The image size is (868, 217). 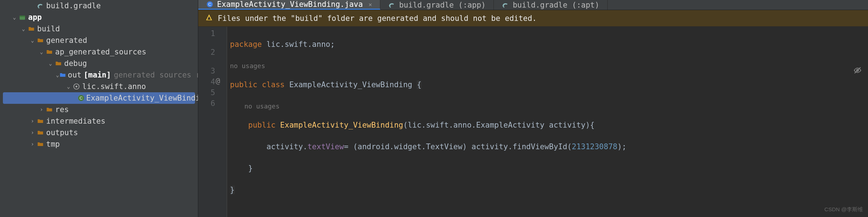 What do you see at coordinates (458, 147) in the screenshot?
I see `code-text: = (android.widget.TextView) activity.fin…` at bounding box center [458, 147].